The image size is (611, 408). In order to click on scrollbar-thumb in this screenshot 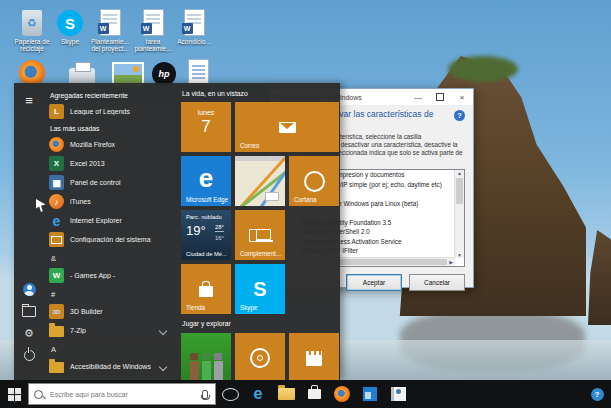, I will do `click(460, 191)`.